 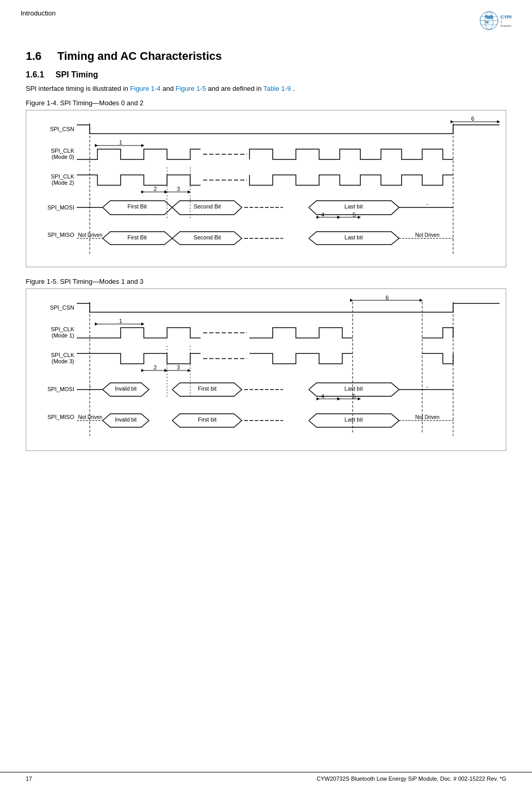 I want to click on miso-not-driven-start: Not Driven, so click(x=90, y=235).